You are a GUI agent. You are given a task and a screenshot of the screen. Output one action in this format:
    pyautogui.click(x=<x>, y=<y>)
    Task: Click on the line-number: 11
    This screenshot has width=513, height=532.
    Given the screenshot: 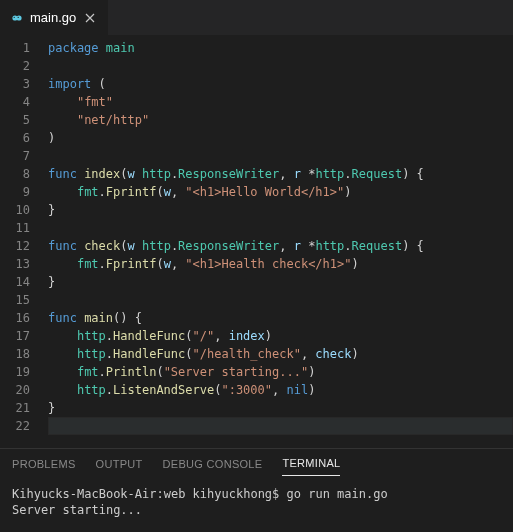 What is the action you would take?
    pyautogui.click(x=15, y=228)
    